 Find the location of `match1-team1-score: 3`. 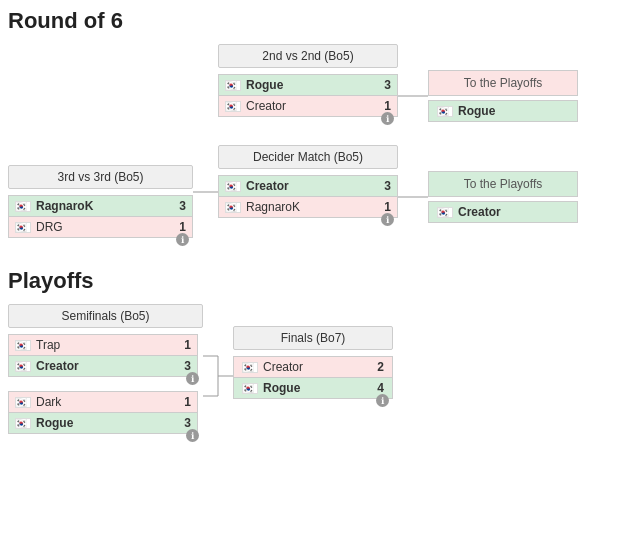

match1-team1-score: 3 is located at coordinates (385, 85).